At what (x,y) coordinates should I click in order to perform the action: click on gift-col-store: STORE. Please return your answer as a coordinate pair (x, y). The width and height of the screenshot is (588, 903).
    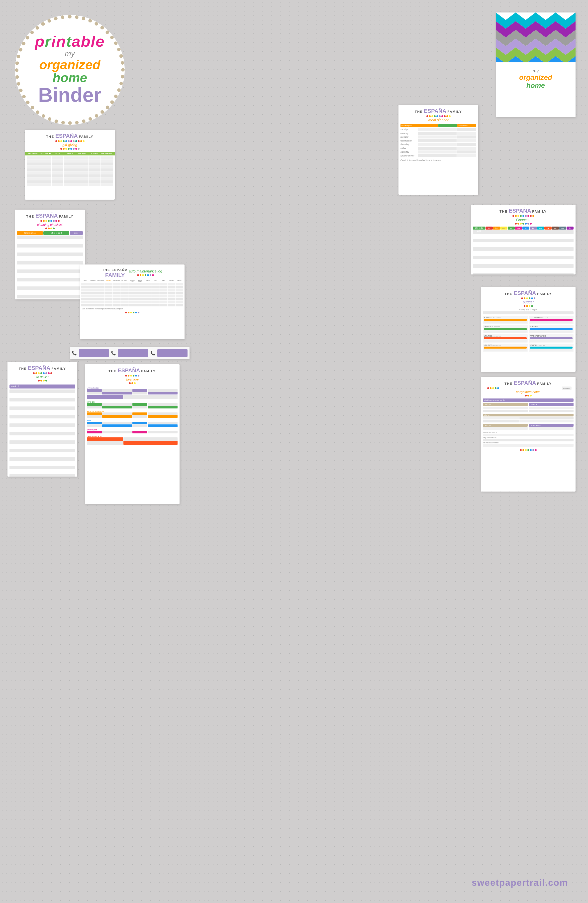
    Looking at the image, I should click on (94, 154).